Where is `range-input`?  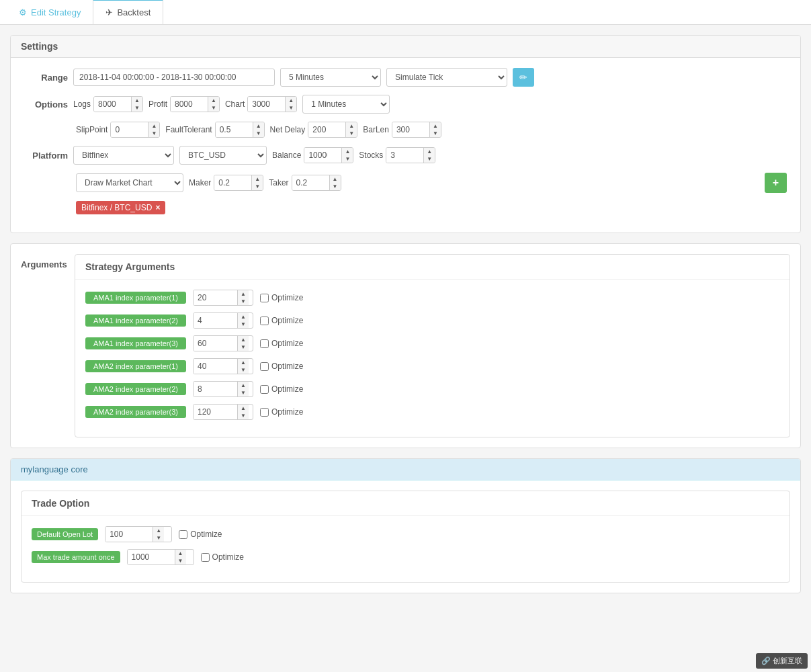 range-input is located at coordinates (174, 77).